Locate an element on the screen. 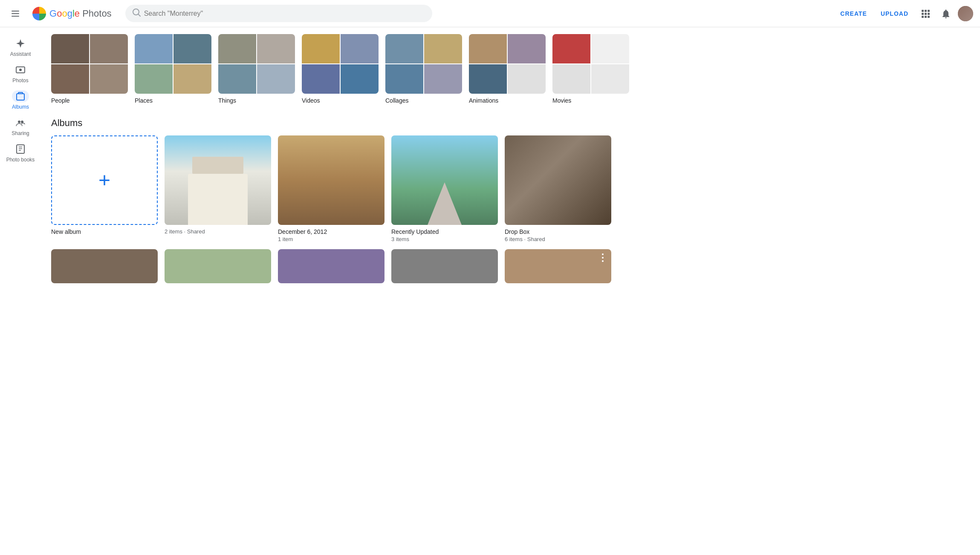  notifications-icon is located at coordinates (946, 14).